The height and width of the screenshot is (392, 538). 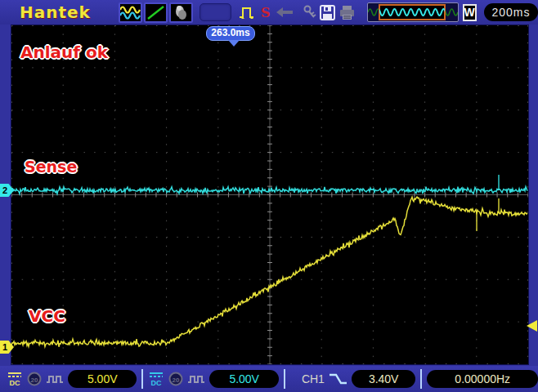 I want to click on floppy-glyph, so click(x=327, y=13).